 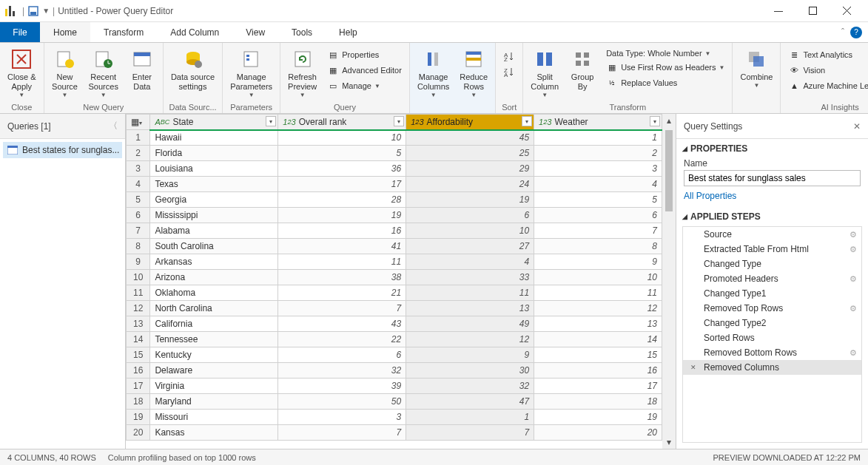 I want to click on table-row: 13 California 43 49 13, so click(x=394, y=324).